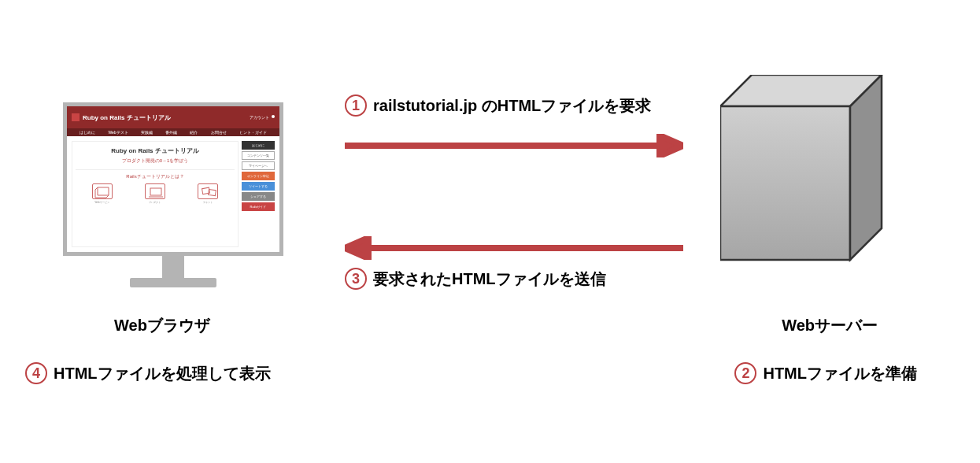 The width and height of the screenshot is (980, 463). Describe the element at coordinates (173, 283) in the screenshot. I see `monitor-base` at that location.